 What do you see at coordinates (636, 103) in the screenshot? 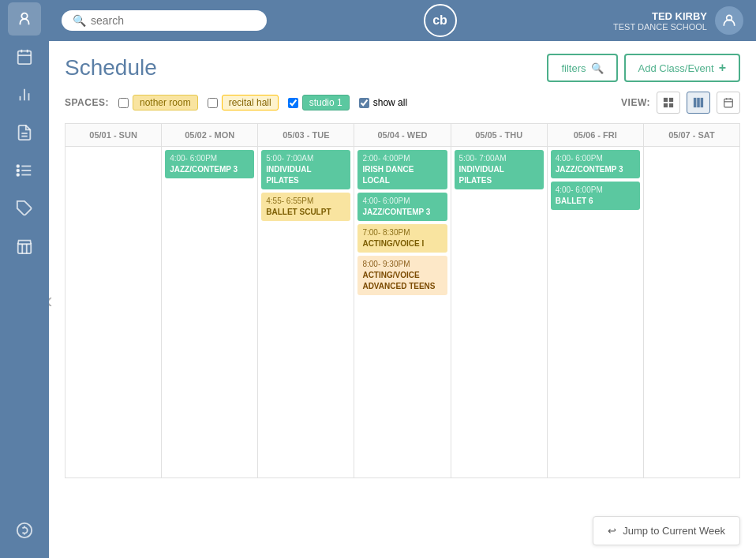
I see `view-label: VIEW:` at bounding box center [636, 103].